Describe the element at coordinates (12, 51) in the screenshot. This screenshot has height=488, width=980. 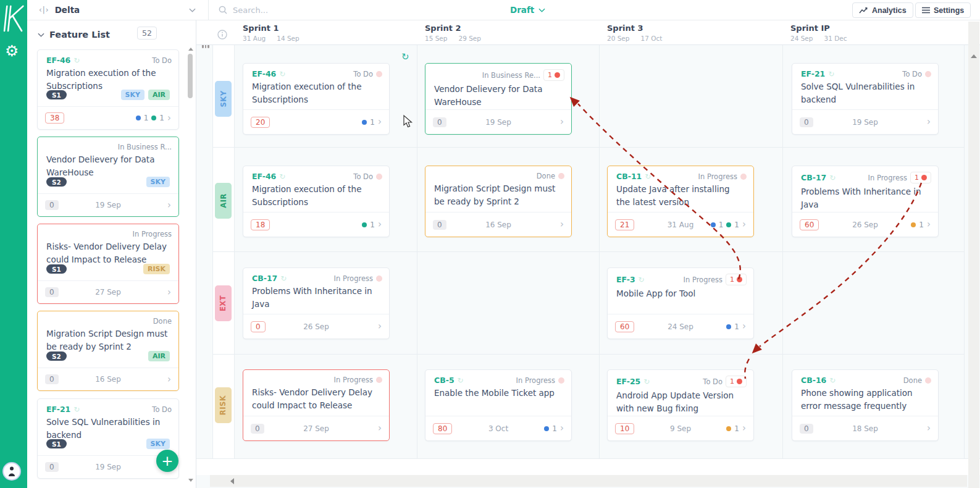
I see `gear-icon: ⚙` at that location.